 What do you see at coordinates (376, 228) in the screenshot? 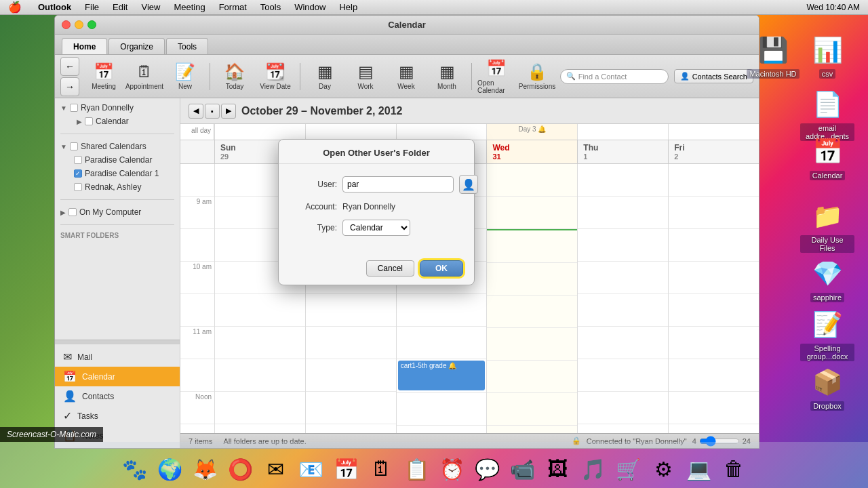
I see `type-select: Calendar Mail Contacts Tasks Notes` at bounding box center [376, 228].